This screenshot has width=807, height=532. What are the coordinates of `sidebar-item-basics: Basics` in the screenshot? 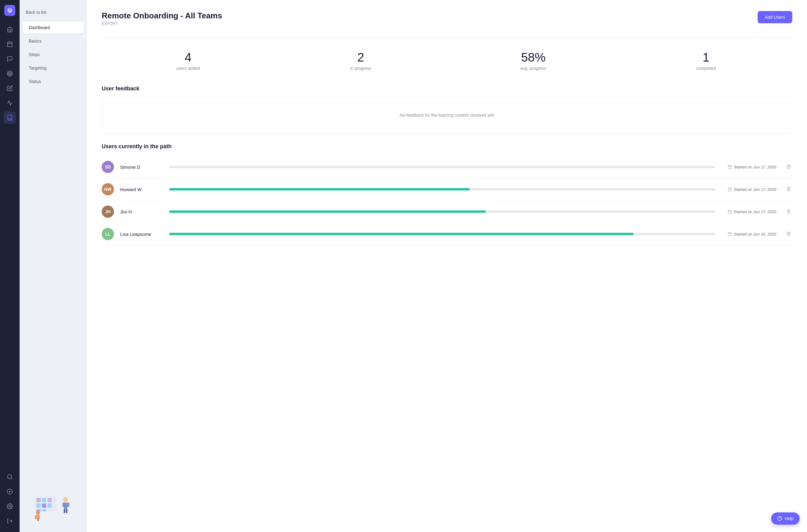 It's located at (53, 41).